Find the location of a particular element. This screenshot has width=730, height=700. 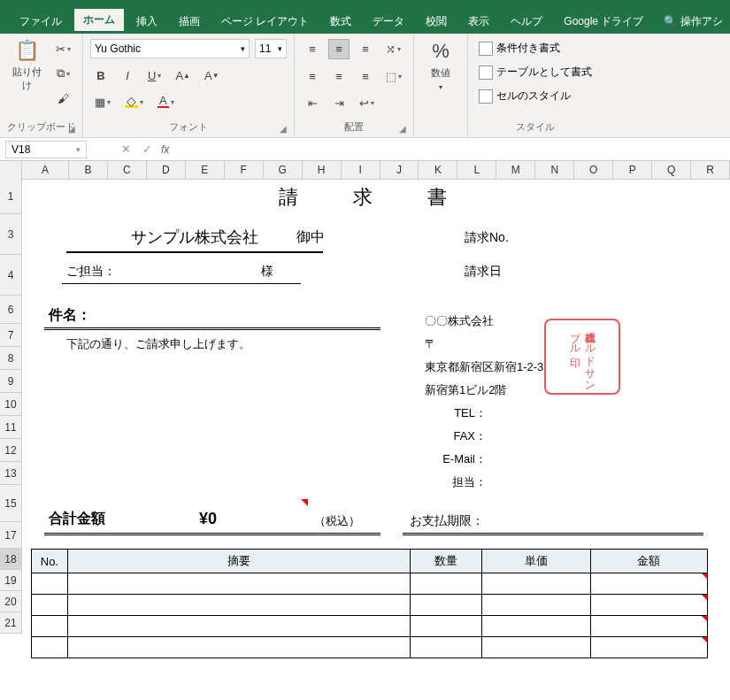

sender-addr1: 東京都新宿区新宿1-2-3 is located at coordinates (484, 367).